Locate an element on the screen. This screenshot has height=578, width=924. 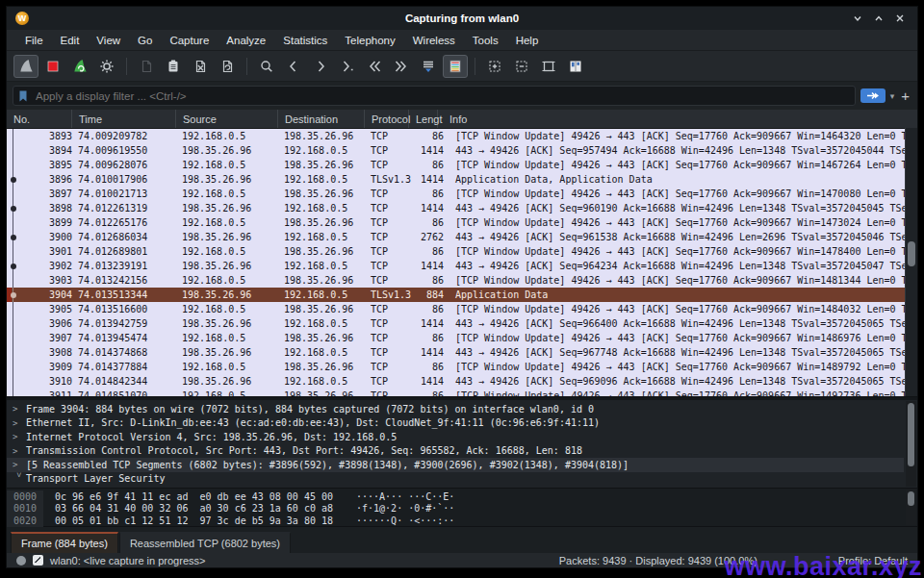
colorize-button is located at coordinates (455, 66).